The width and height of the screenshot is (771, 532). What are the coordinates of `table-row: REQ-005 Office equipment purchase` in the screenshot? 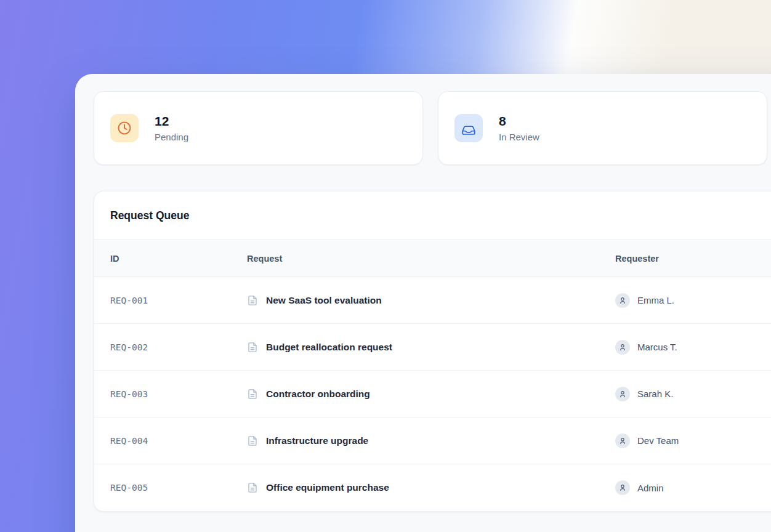 It's located at (432, 488).